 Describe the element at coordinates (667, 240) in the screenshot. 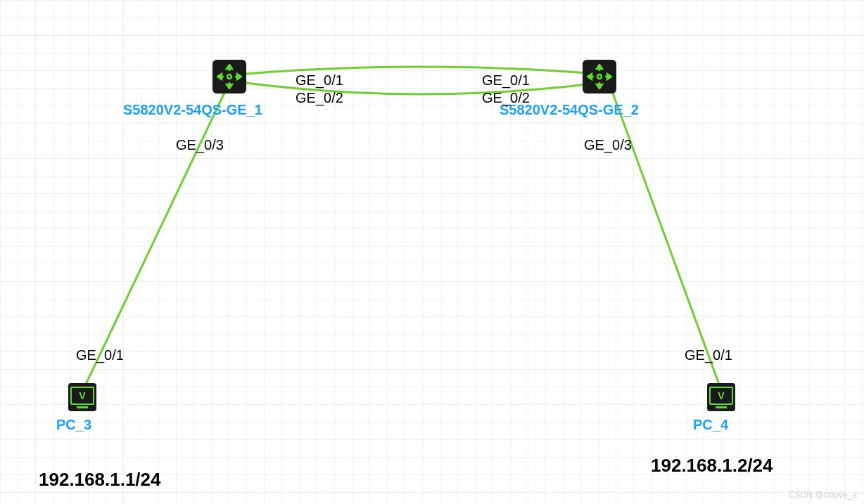

I see `link-sw2-pc4` at that location.